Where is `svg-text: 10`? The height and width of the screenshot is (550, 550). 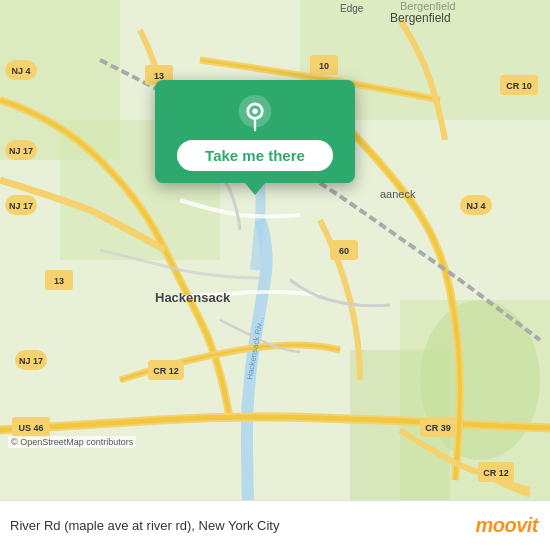 svg-text: 10 is located at coordinates (324, 66).